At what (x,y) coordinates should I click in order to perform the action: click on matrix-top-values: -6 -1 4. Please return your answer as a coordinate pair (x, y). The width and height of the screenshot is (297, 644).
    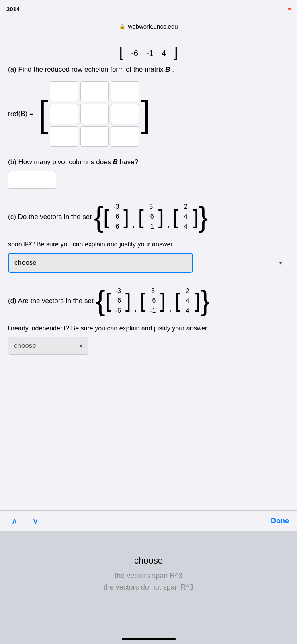
    Looking at the image, I should click on (149, 53).